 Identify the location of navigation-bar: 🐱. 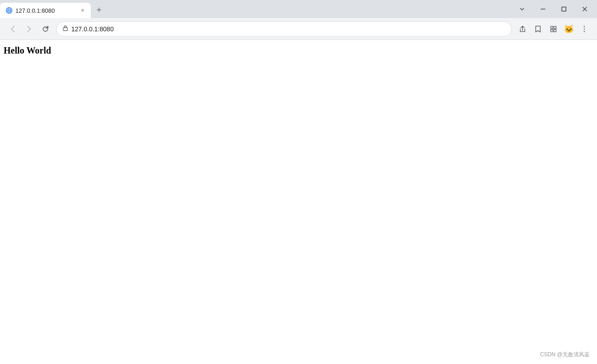
(299, 29).